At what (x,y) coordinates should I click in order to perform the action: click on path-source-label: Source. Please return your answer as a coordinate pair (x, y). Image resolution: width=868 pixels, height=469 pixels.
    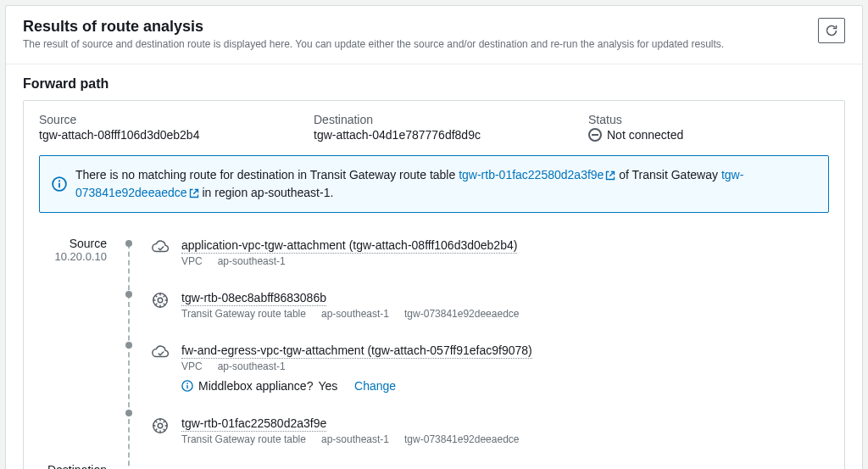
    Looking at the image, I should click on (81, 243).